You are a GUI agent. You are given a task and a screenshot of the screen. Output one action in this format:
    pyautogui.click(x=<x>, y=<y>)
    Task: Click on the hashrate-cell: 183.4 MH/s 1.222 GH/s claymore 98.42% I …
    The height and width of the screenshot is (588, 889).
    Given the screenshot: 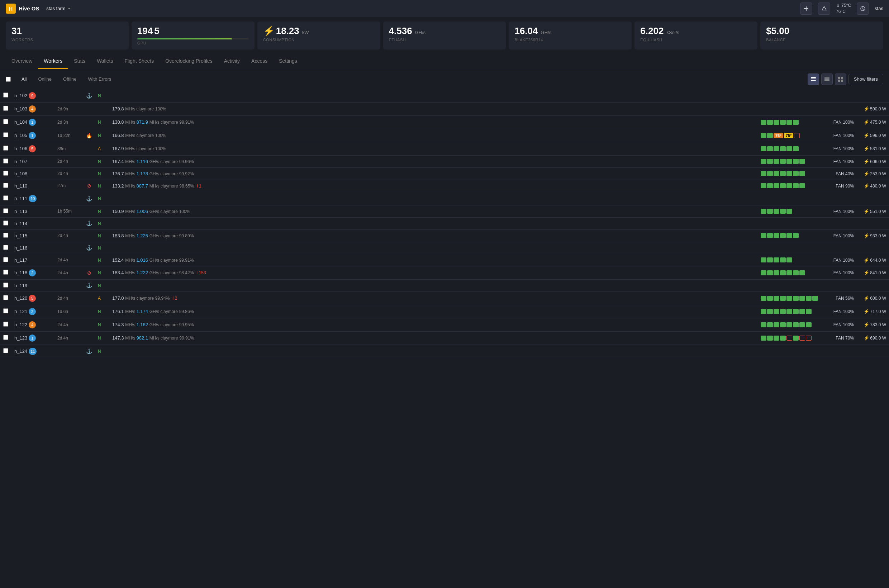 What is the action you would take?
    pyautogui.click(x=433, y=273)
    